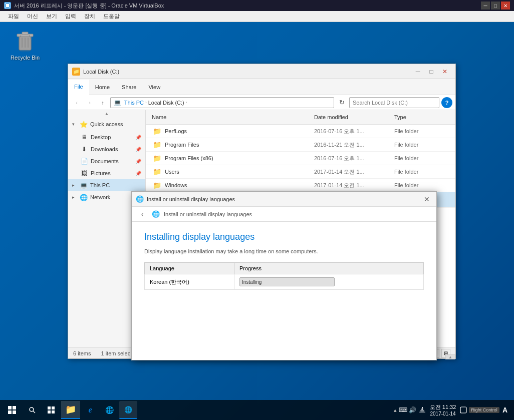  I want to click on vbox-title: 서버 2016 리프레시 - 영문판 [실행 중] - Oracle VM Vi…, so click(247, 6).